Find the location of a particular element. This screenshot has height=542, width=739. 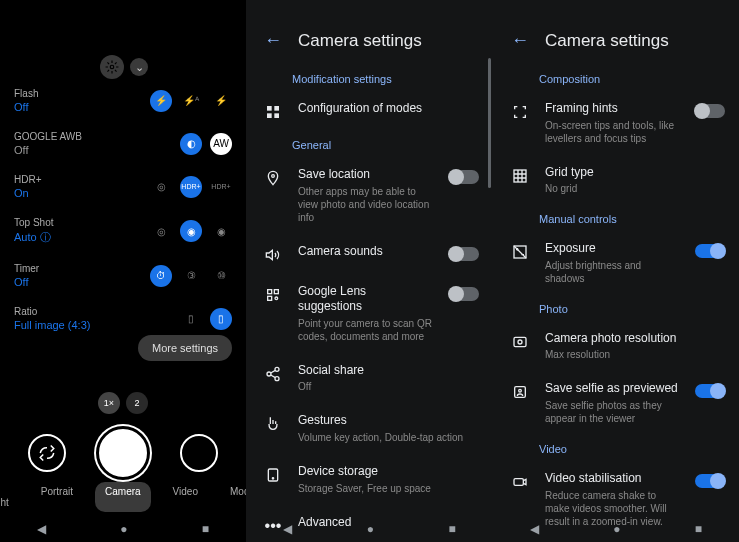

scrollbar is located at coordinates (490, 123).